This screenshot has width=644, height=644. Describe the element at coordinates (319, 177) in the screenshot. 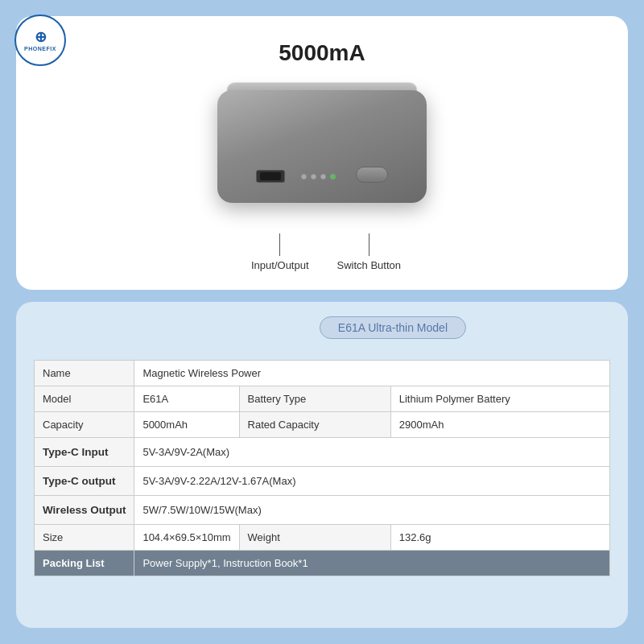

I see `led-dots` at that location.